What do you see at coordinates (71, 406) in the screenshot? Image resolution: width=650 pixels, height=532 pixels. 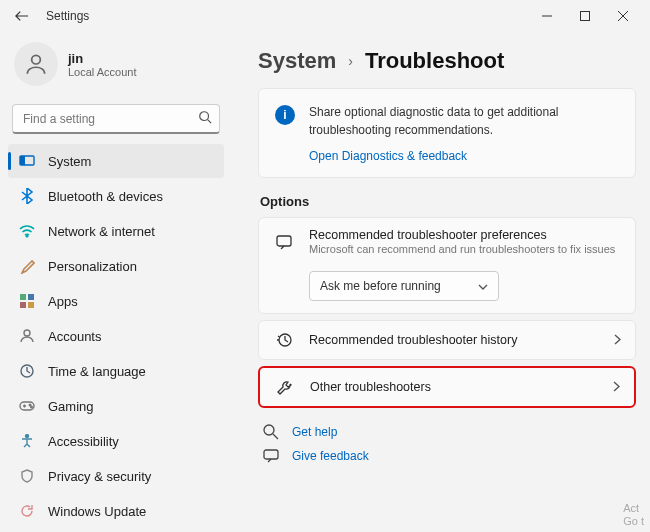 I see `sidebar-item-label: Gaming` at bounding box center [71, 406].